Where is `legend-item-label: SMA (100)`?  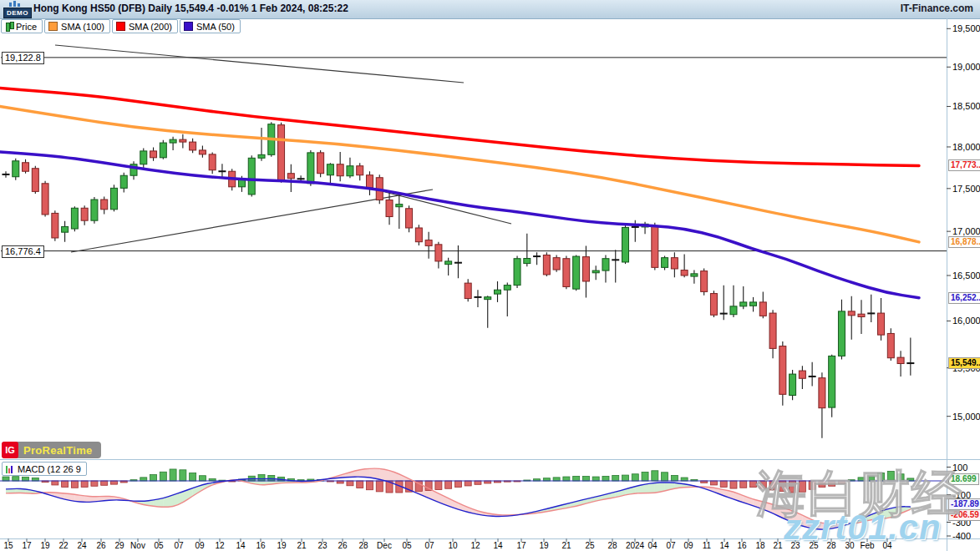
legend-item-label: SMA (100) is located at coordinates (83, 27).